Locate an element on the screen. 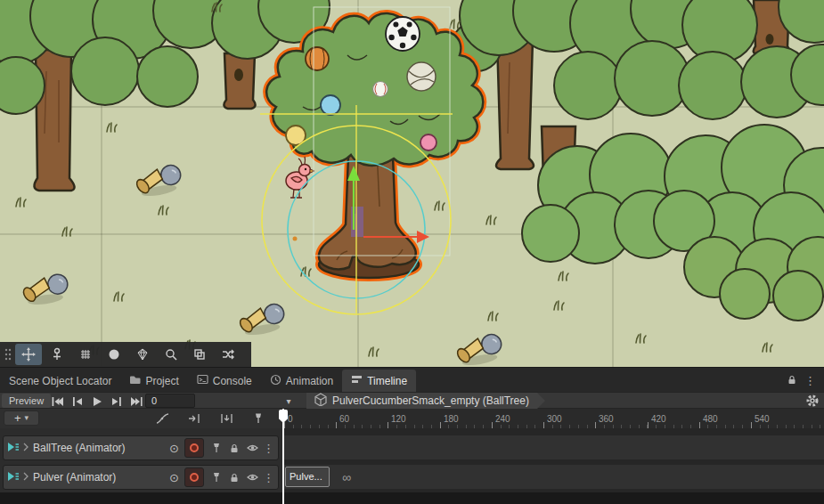 This screenshot has height=504, width=824. ruler-tick: 360 is located at coordinates (595, 426).